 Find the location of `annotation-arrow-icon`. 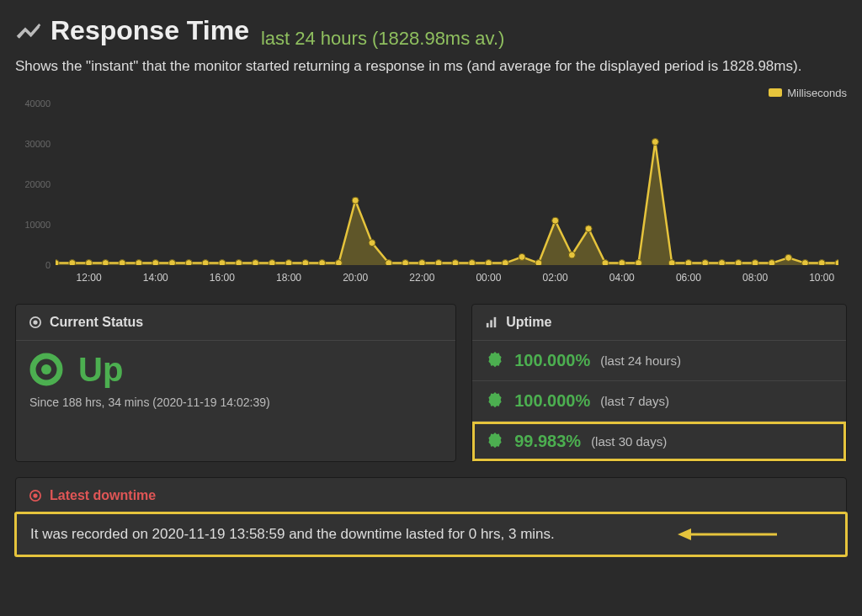

annotation-arrow-icon is located at coordinates (728, 534).